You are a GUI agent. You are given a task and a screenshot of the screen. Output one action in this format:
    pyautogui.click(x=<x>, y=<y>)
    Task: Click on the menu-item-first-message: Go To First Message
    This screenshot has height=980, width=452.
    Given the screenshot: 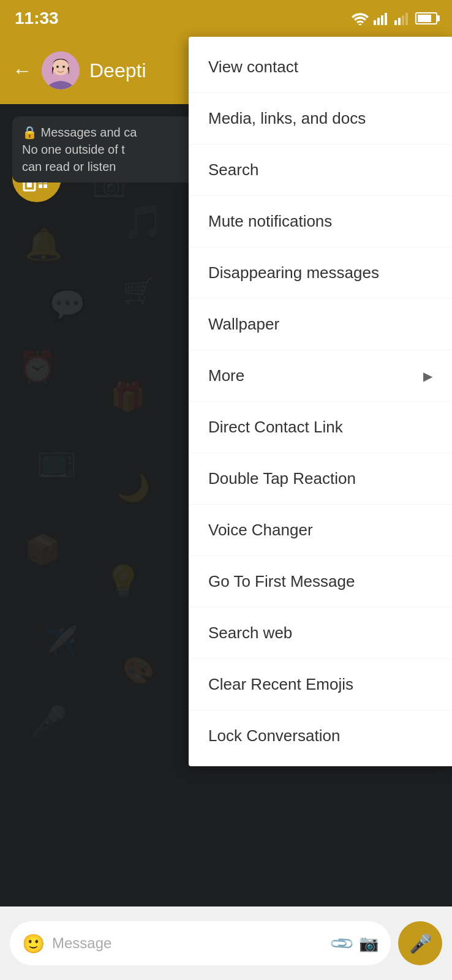 What is the action you would take?
    pyautogui.click(x=320, y=582)
    